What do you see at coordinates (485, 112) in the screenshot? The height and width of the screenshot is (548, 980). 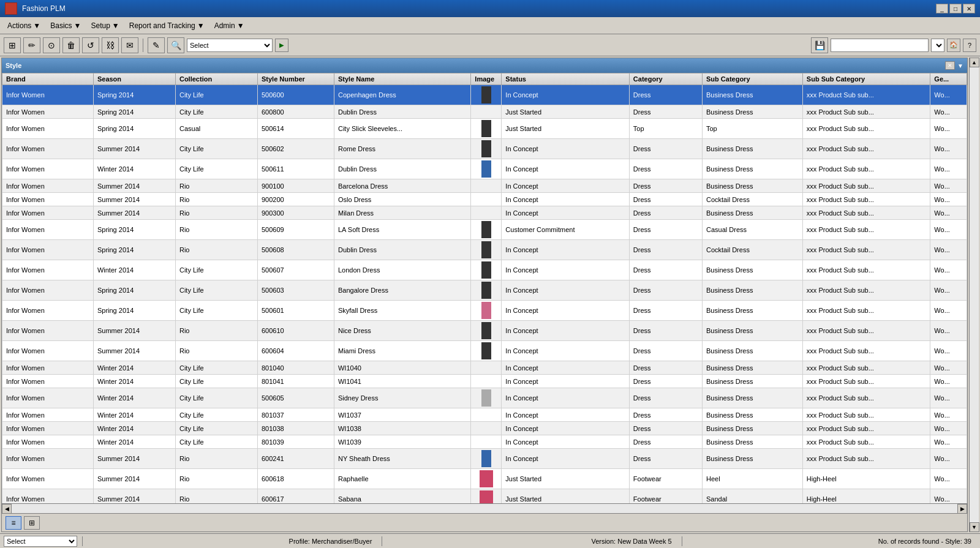 I see `table-row: Infor Women Spring 2014 City Life 600800…` at bounding box center [485, 112].